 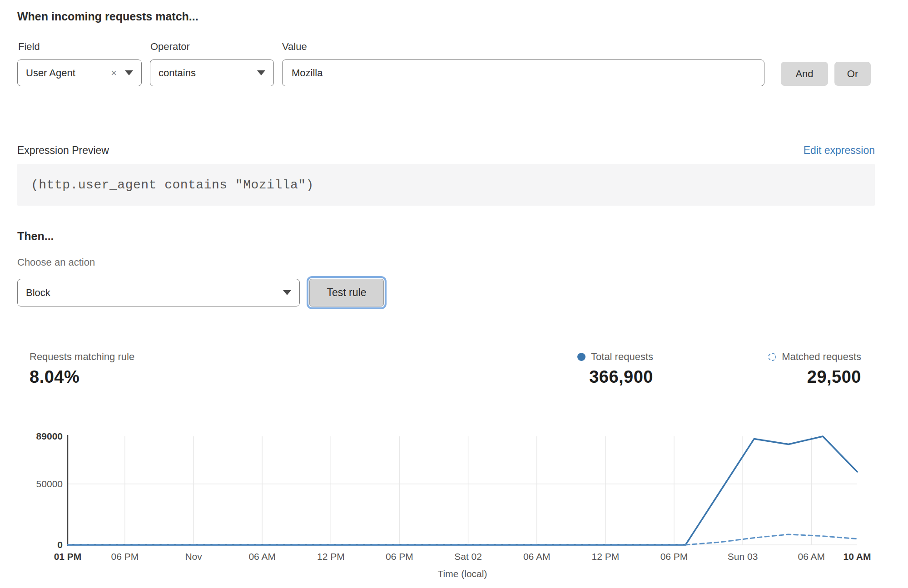 I want to click on svg-text: Sun 03, so click(x=743, y=557).